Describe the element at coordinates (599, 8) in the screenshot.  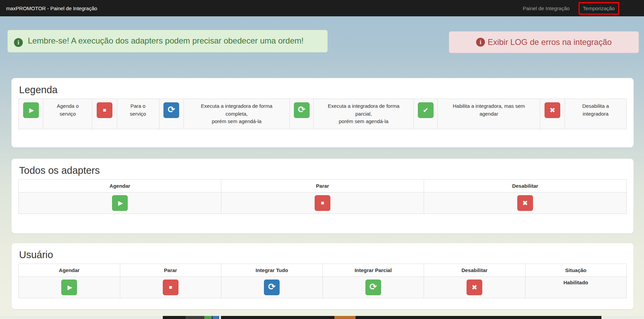
I see `annotation-red-highlight-box: Temporização` at that location.